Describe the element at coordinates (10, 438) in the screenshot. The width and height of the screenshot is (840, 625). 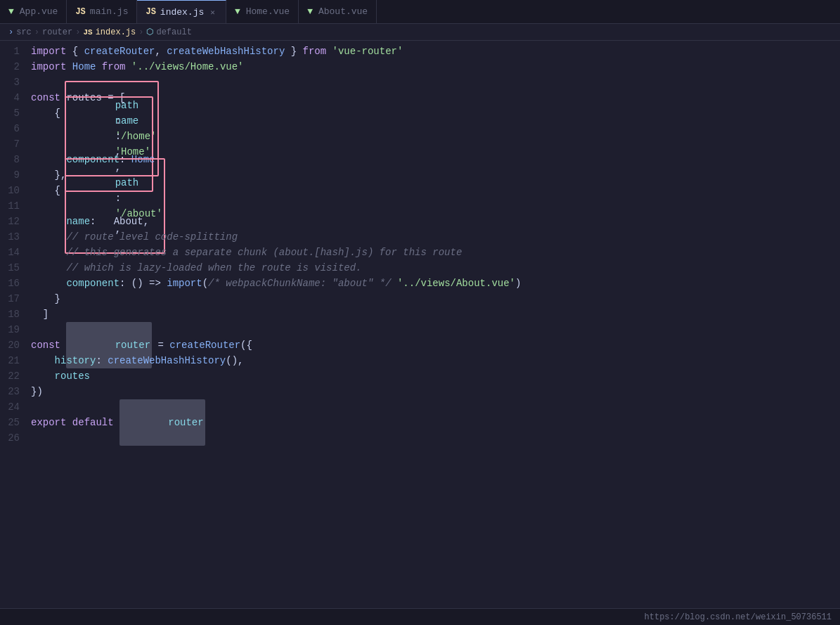
I see `line-num-26: 26` at that location.